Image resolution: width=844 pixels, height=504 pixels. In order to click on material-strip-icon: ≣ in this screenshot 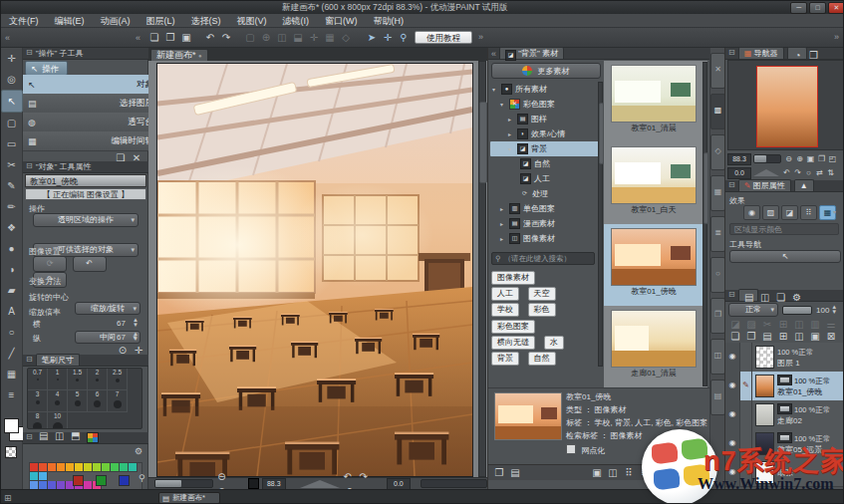, I will do `click(717, 234)`.